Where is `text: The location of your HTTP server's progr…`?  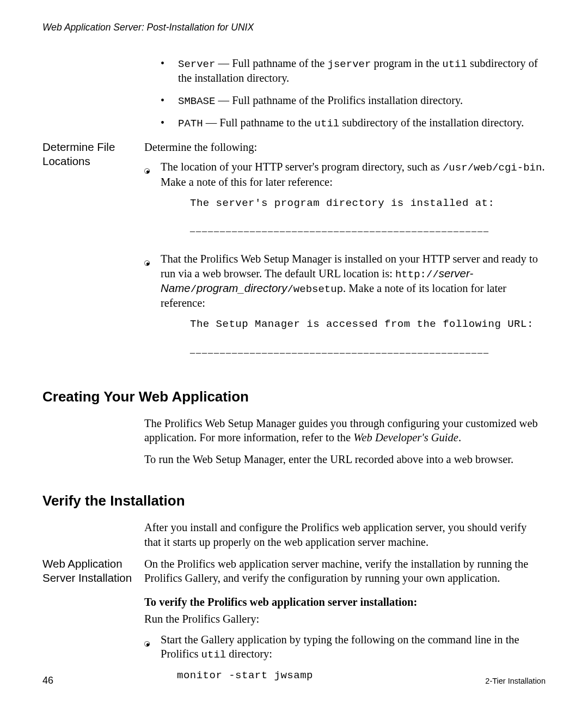 text: The location of your HTTP server's progr… is located at coordinates (302, 167).